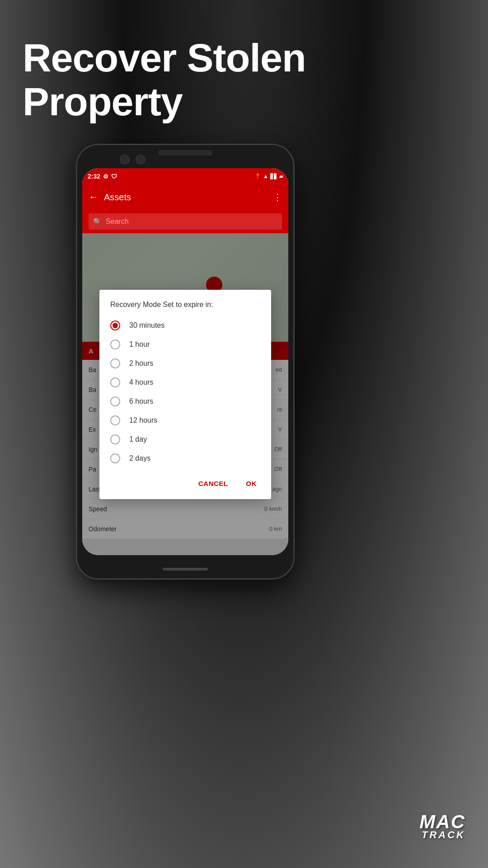 The image size is (488, 868). I want to click on option-4hr: 4 hours, so click(185, 382).